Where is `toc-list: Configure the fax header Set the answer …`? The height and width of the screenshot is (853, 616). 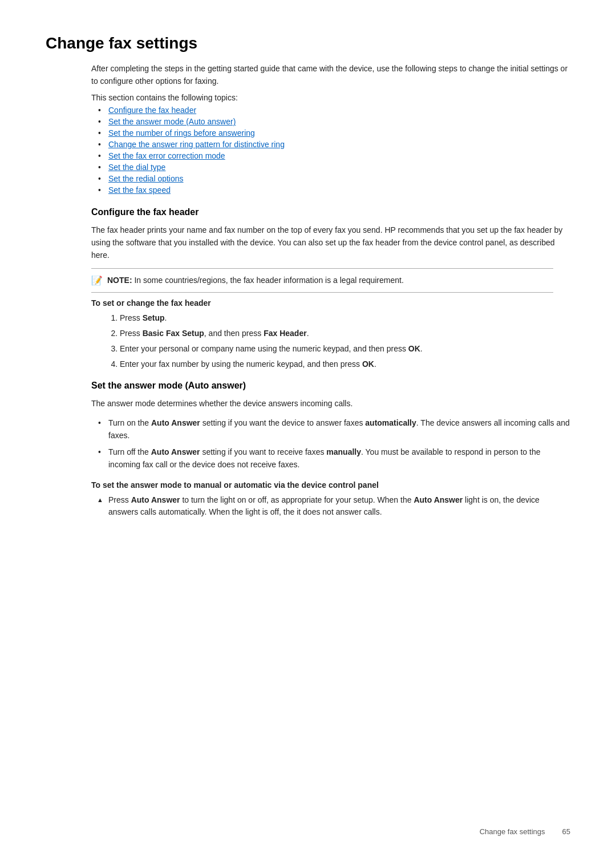 toc-list: Configure the fax header Set the answer … is located at coordinates (339, 150).